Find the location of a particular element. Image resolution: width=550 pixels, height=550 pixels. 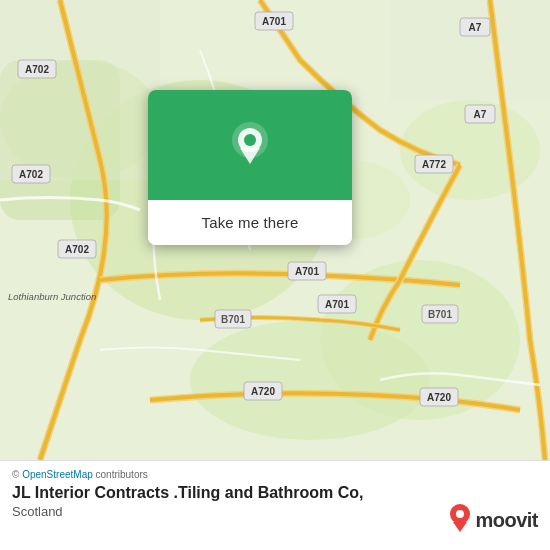

popup-header is located at coordinates (250, 145).